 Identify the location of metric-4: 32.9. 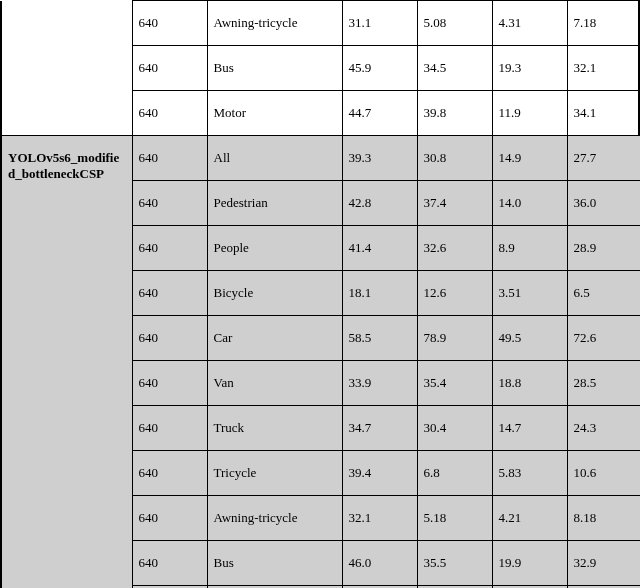
(604, 564).